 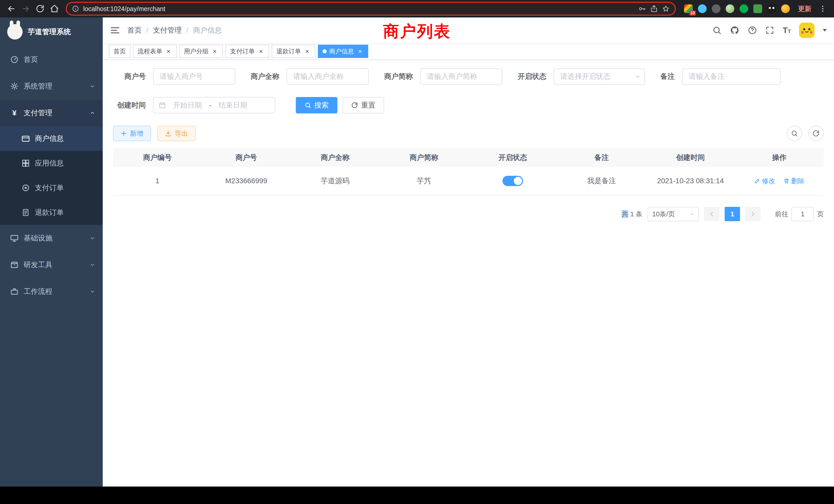 I want to click on remark-input, so click(x=731, y=76).